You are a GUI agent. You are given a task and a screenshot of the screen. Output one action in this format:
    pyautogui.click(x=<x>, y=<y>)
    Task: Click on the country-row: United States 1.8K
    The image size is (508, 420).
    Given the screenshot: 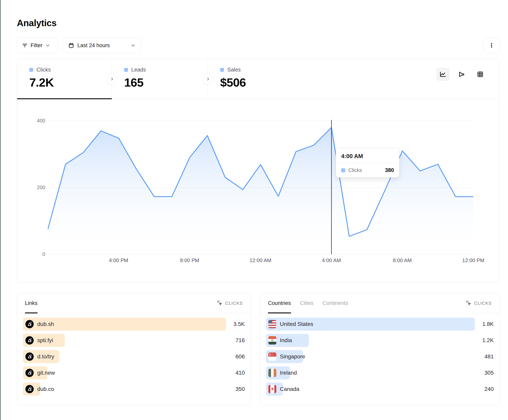 What is the action you would take?
    pyautogui.click(x=380, y=324)
    